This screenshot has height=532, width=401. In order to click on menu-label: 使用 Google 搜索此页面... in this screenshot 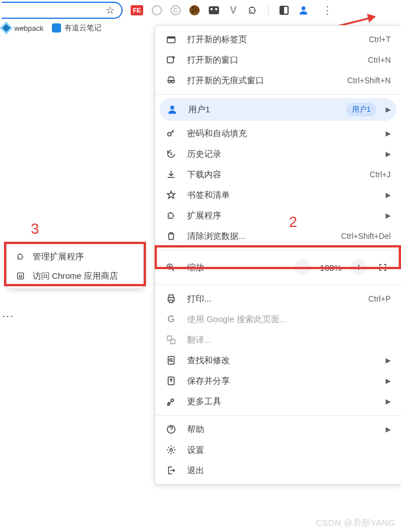, I will do `click(237, 319)`.